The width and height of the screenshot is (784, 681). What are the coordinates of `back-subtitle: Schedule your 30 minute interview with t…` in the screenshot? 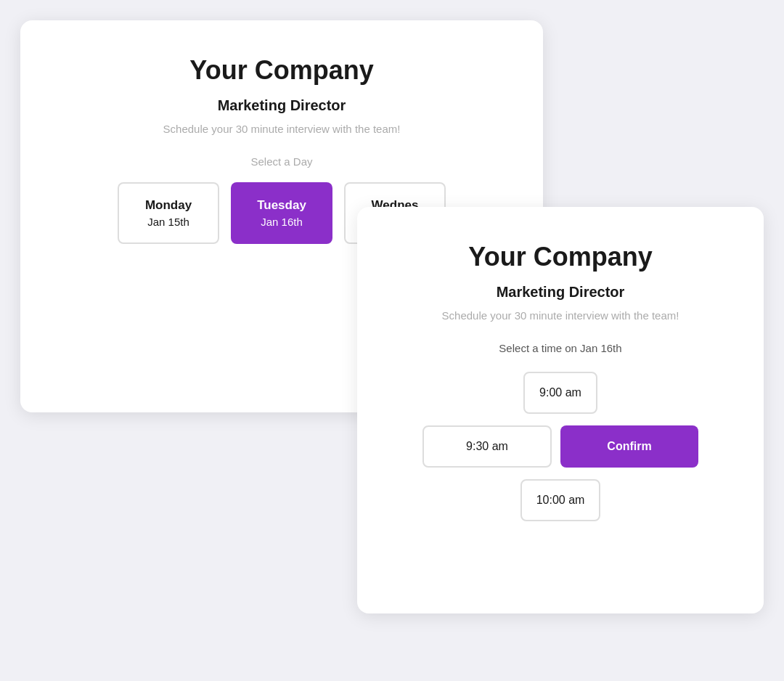 It's located at (282, 129).